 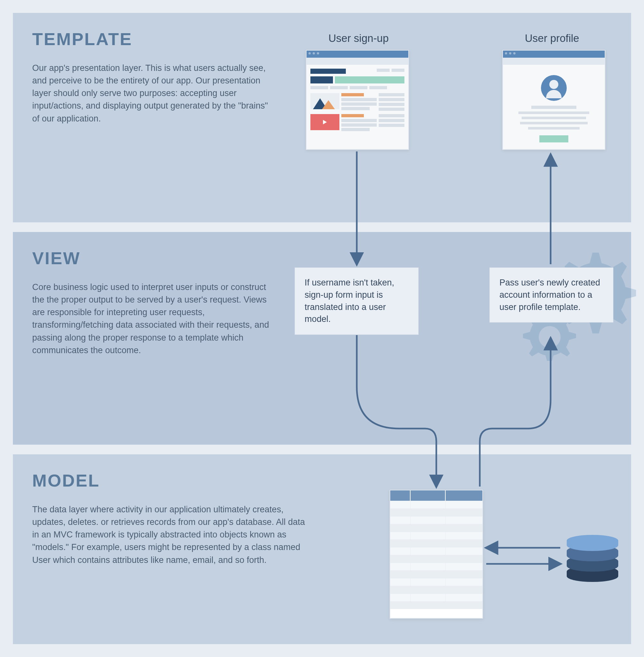 I want to click on model-body: The data layer where activity in our app…, so click(x=170, y=535).